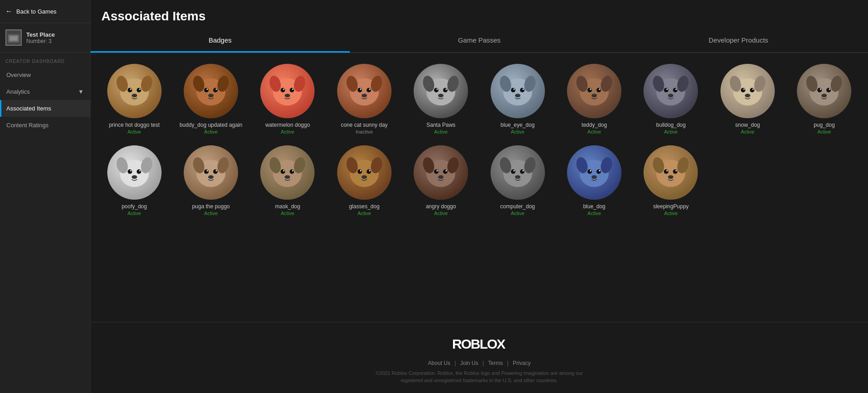  Describe the element at coordinates (29, 109) in the screenshot. I see `associated-items-label: Associated Items` at that location.